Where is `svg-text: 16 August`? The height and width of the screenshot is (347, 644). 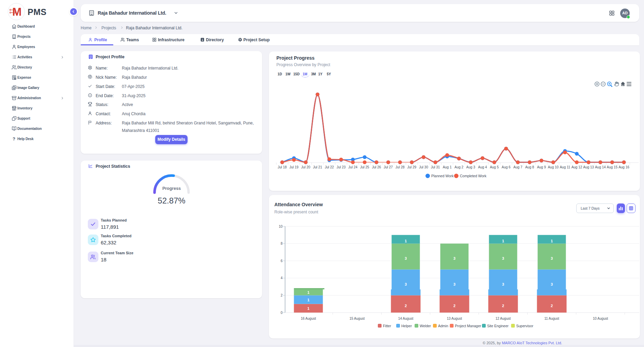 svg-text: 16 August is located at coordinates (308, 318).